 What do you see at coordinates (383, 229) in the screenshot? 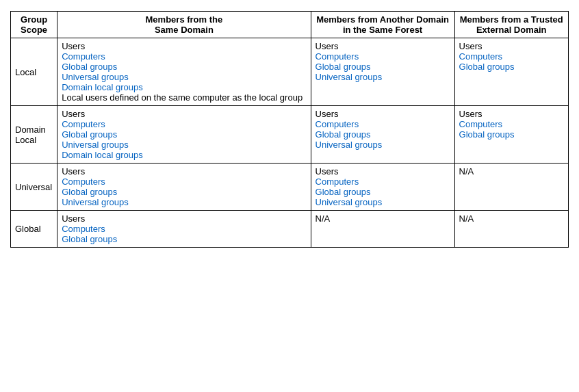
I see `forest-cell-3: N/A` at bounding box center [383, 229].